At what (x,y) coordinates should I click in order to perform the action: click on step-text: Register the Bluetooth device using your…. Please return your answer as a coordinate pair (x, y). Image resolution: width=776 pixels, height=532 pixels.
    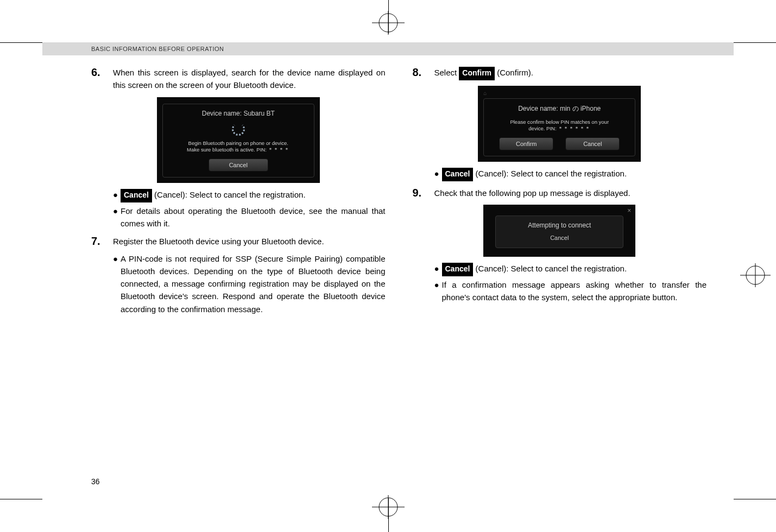
    Looking at the image, I should click on (218, 241).